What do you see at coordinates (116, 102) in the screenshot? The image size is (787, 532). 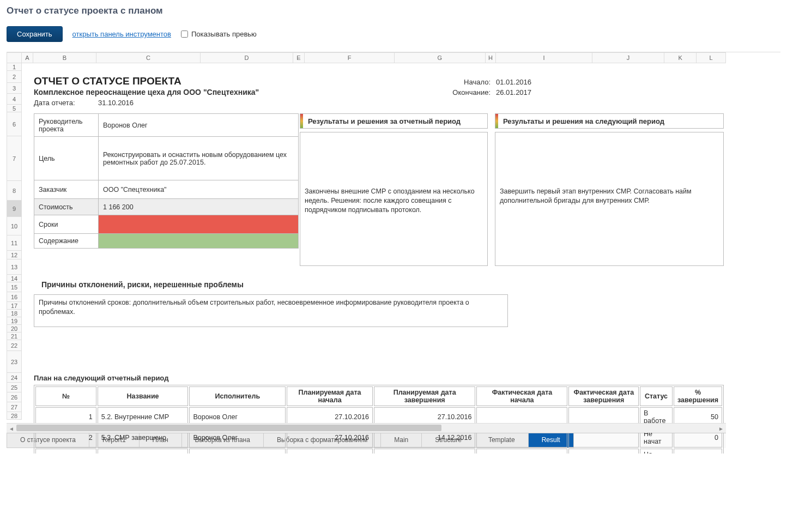 I see `report-date-value: 31.10.2016` at bounding box center [116, 102].